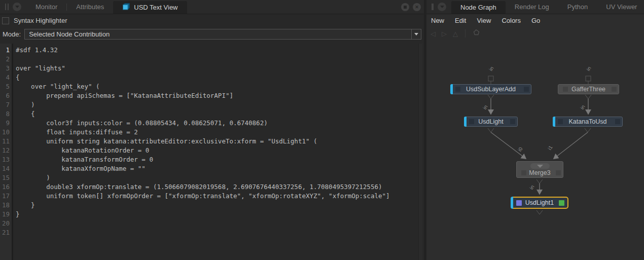 The image size is (644, 260). Describe the element at coordinates (444, 33) in the screenshot. I see `nav-forward-button: ▷` at that location.